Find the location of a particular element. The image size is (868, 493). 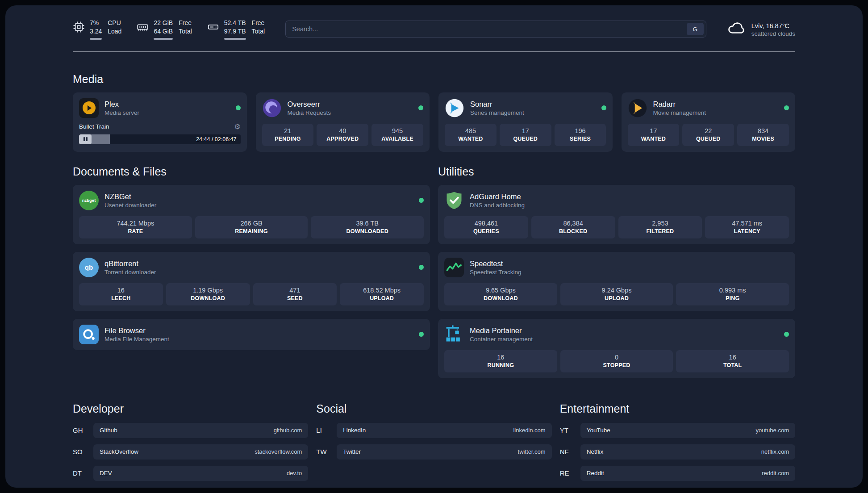

section-title-entertainment: Entertainment is located at coordinates (678, 409).